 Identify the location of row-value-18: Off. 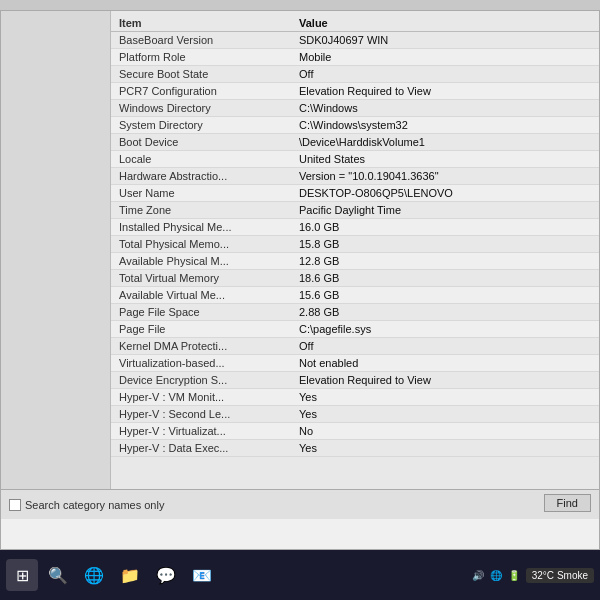
(445, 346).